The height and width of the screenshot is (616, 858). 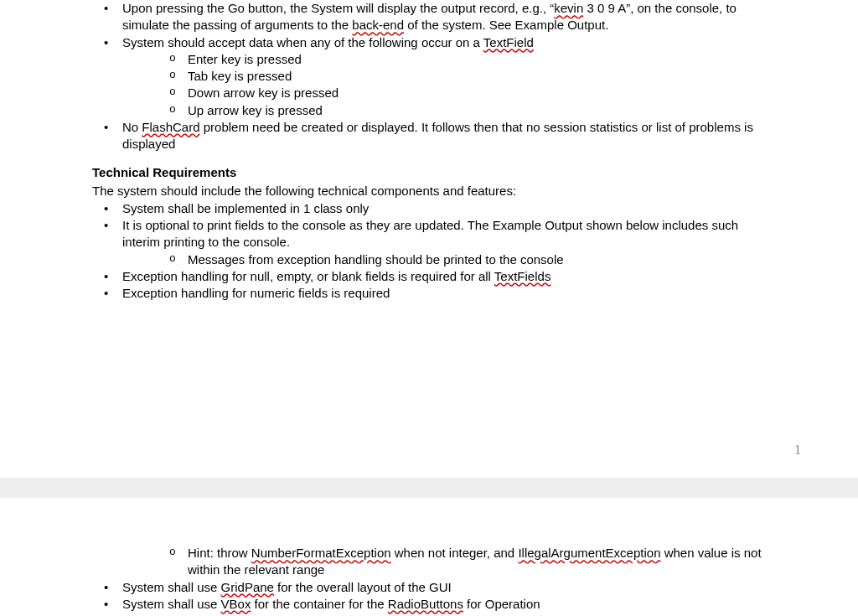 I want to click on text: Tab key is pressed, so click(x=240, y=75).